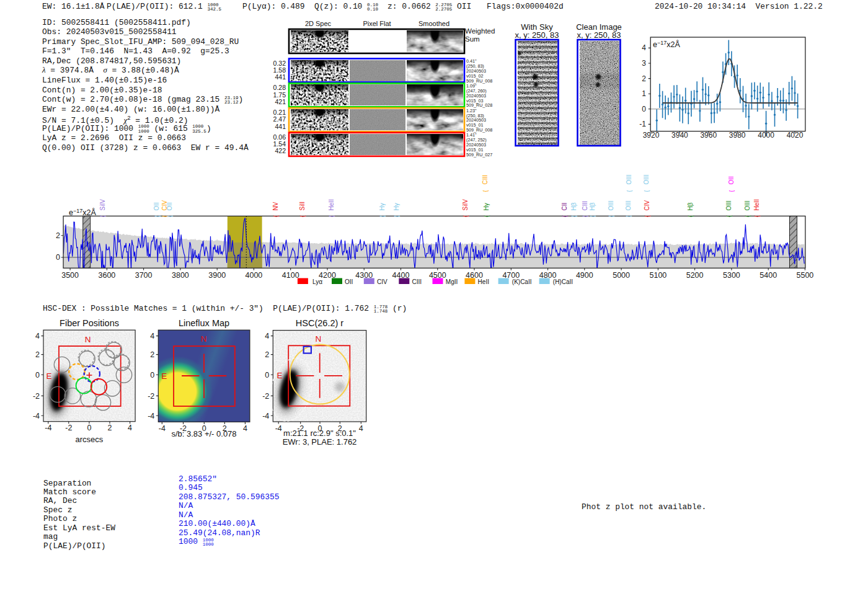  I want to click on svg-text: 5200, so click(695, 275).